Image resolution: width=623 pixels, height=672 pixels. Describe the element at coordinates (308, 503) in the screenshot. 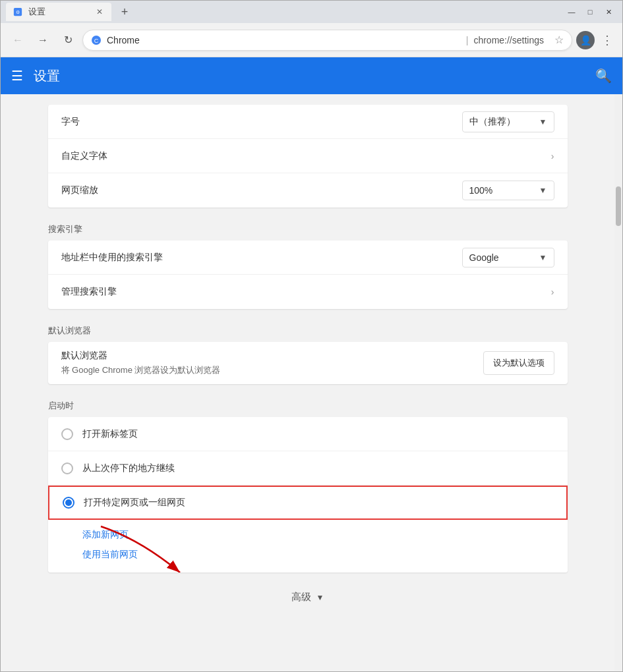

I see `startup-option-specific: 打开特定网页或一组网页` at that location.